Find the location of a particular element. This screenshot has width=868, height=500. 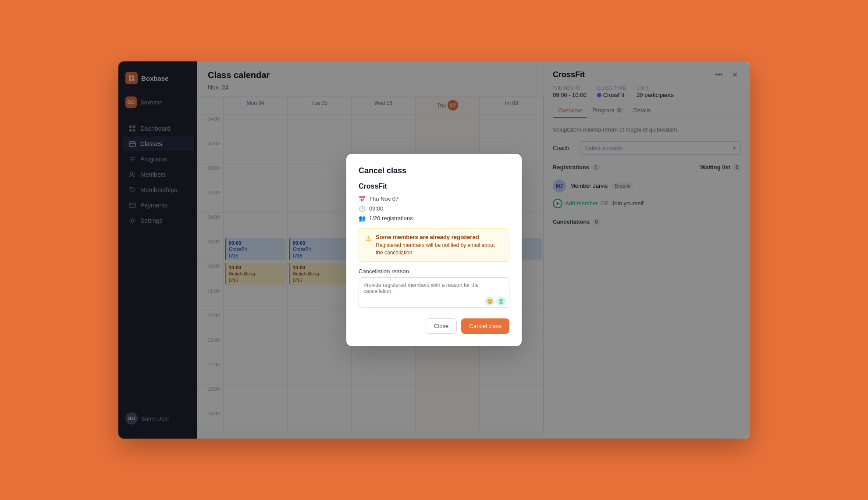

modal-registrations: 1/20 registrations is located at coordinates (391, 218).